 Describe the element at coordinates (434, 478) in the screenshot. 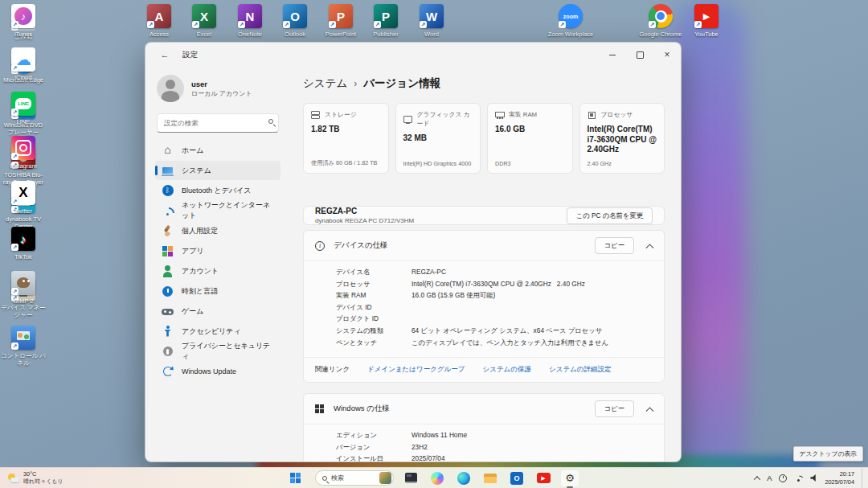

I see `taskbar-center: 検索` at that location.